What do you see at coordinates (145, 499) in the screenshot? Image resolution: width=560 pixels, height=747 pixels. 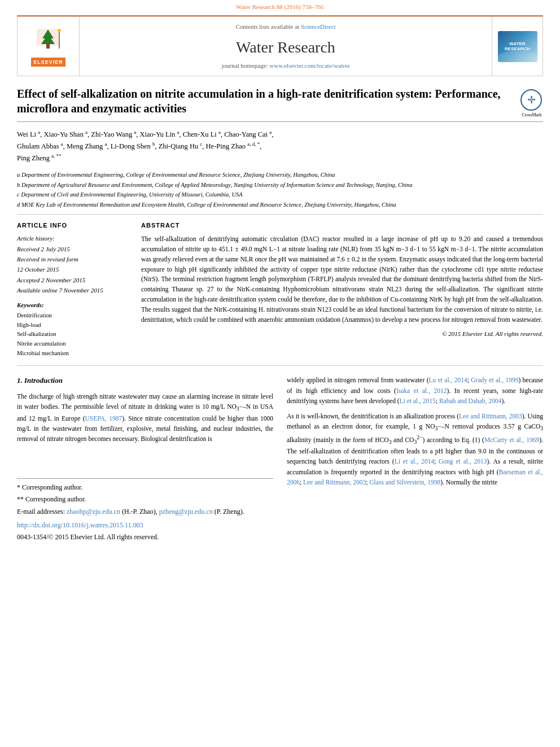 I see `footnote-corresponding2: ** Corresponding author.` at bounding box center [145, 499].